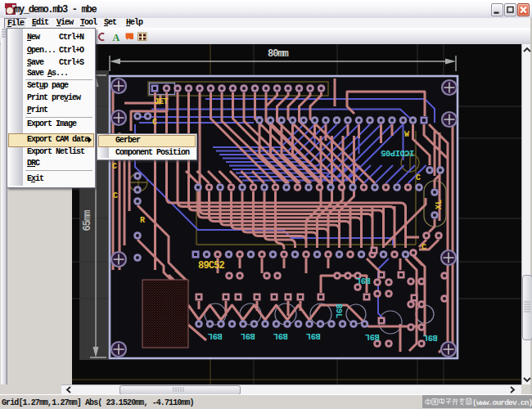  What do you see at coordinates (116, 38) in the screenshot?
I see `svg-text: A` at bounding box center [116, 38].